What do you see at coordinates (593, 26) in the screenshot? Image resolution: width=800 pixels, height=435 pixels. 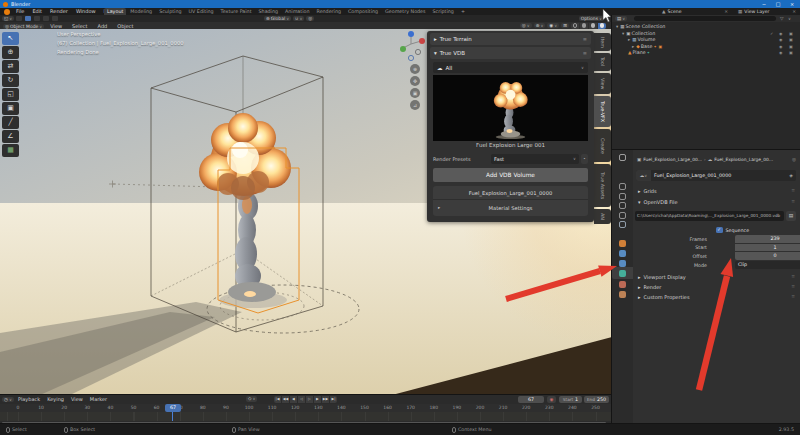 I see `shading-material-button` at bounding box center [593, 26].